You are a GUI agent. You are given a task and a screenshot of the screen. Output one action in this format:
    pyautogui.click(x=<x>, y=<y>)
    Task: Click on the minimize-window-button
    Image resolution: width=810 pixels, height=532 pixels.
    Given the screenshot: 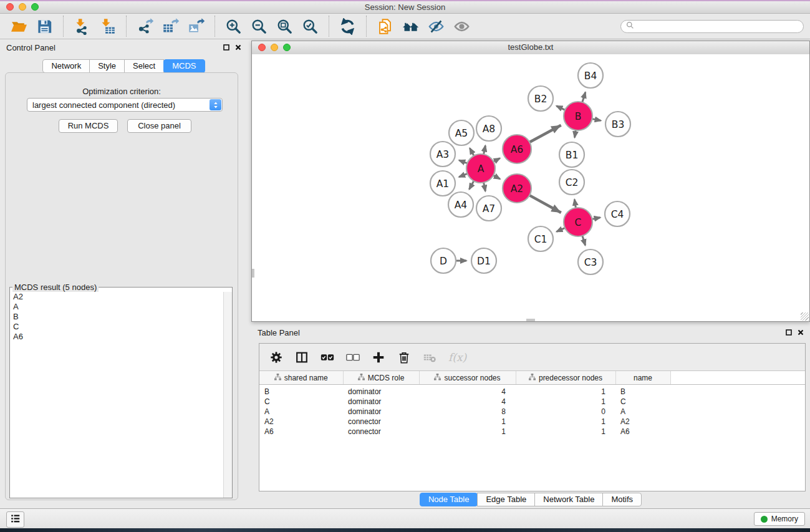 What is the action you would take?
    pyautogui.click(x=22, y=7)
    